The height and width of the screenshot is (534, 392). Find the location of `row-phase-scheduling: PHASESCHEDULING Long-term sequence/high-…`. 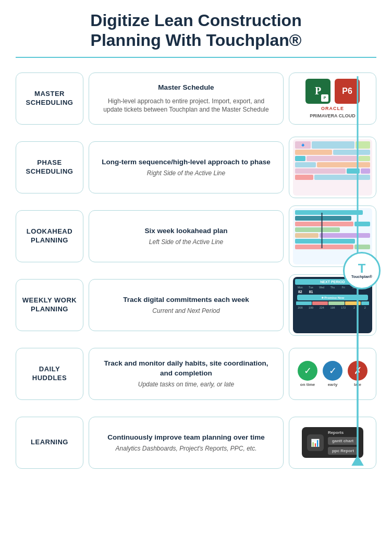

row-phase-scheduling: PHASESCHEDULING Long-term sequence/high-… is located at coordinates (196, 167).